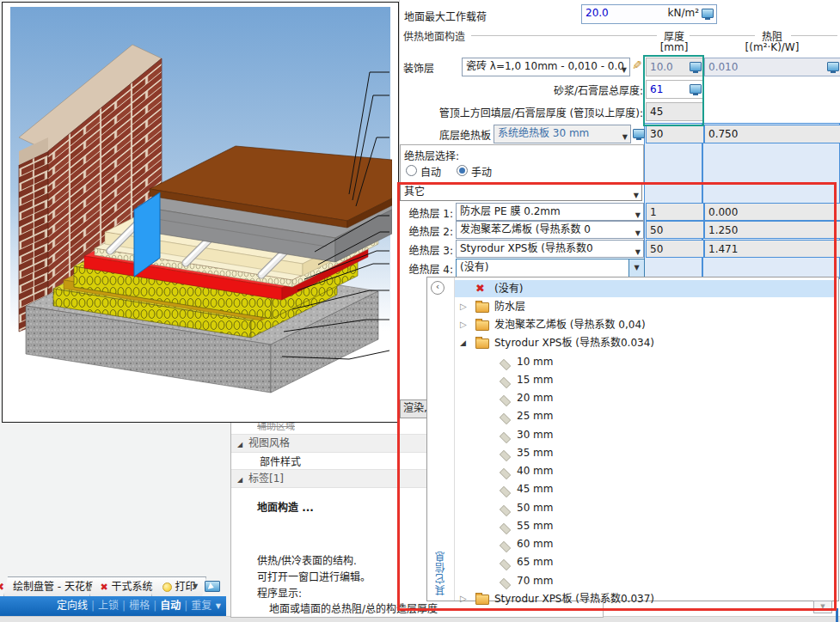  I want to click on other-combobox: 其它 ▼, so click(521, 192).